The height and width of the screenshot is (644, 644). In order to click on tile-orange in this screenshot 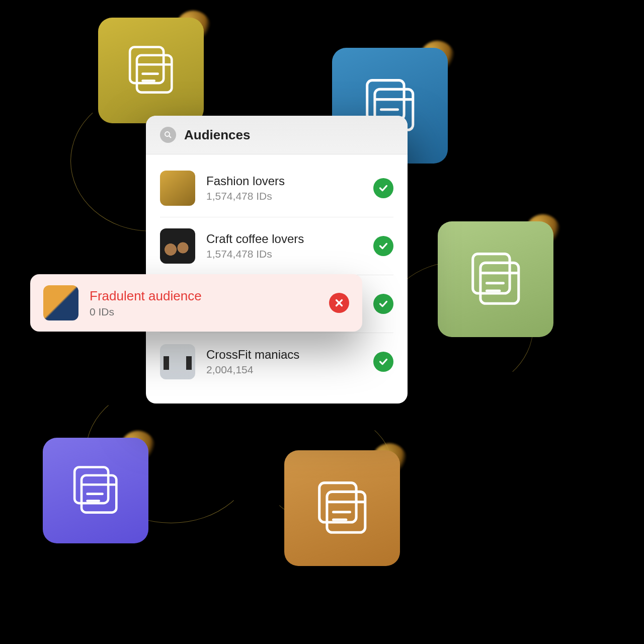, I will do `click(342, 508)`.